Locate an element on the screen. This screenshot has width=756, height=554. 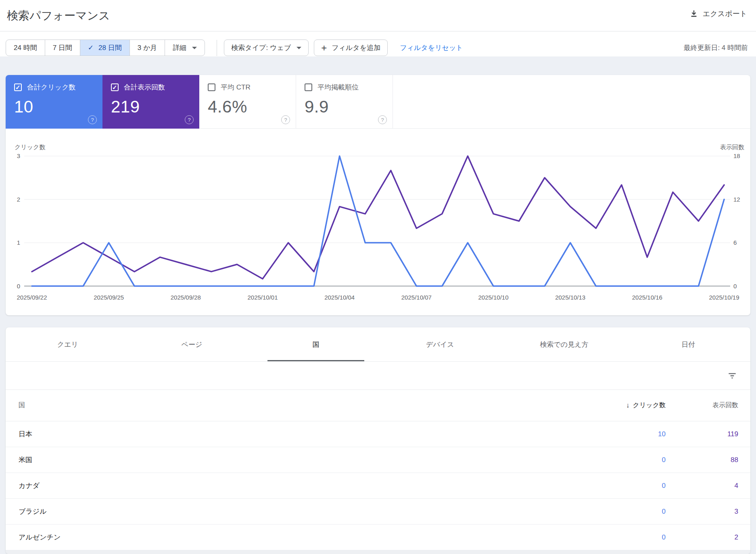
check-icon: ✓ is located at coordinates (91, 48).